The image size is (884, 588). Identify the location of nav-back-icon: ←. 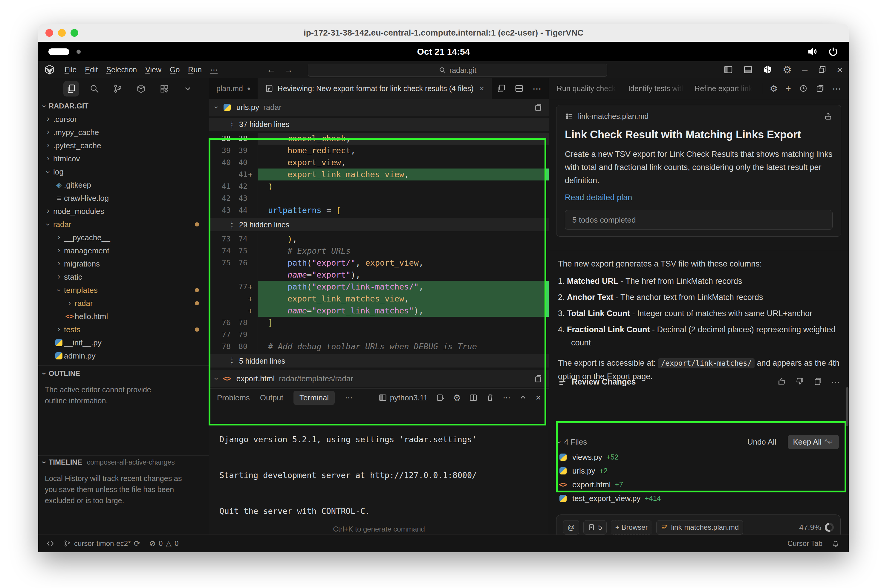
(271, 70).